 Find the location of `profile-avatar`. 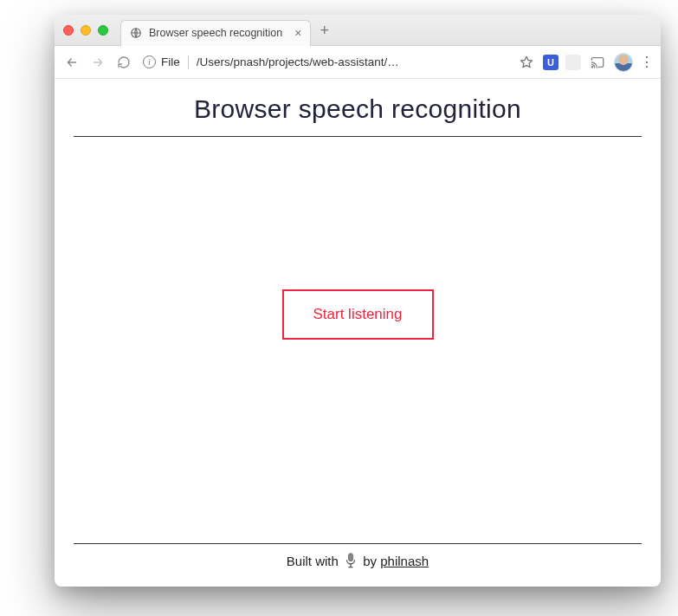

profile-avatar is located at coordinates (623, 62).